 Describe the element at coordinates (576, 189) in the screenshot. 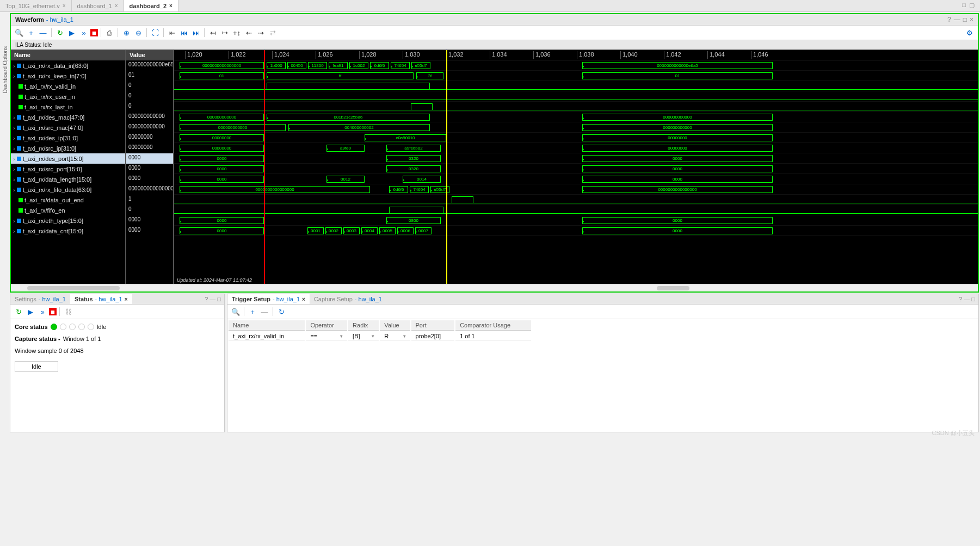

I see `wave-row: 00000000000000006d6f674654e55d7000000000…` at that location.